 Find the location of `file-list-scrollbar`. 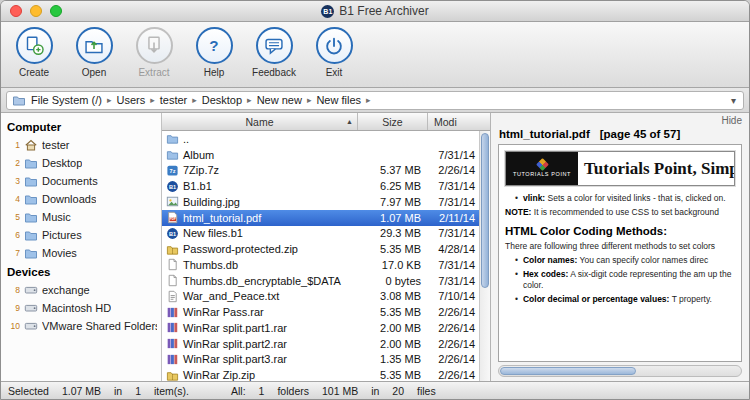

file-list-scrollbar is located at coordinates (484, 256).